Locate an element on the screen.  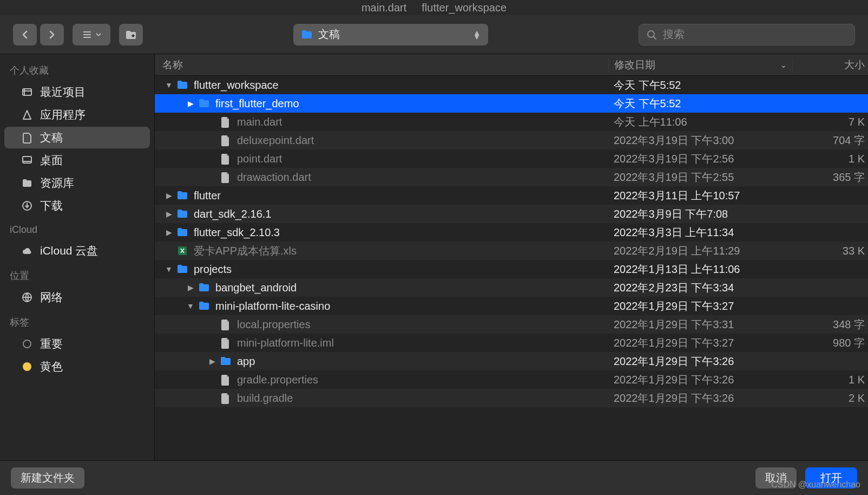
sidebar-item: 文稿 is located at coordinates (77, 138).